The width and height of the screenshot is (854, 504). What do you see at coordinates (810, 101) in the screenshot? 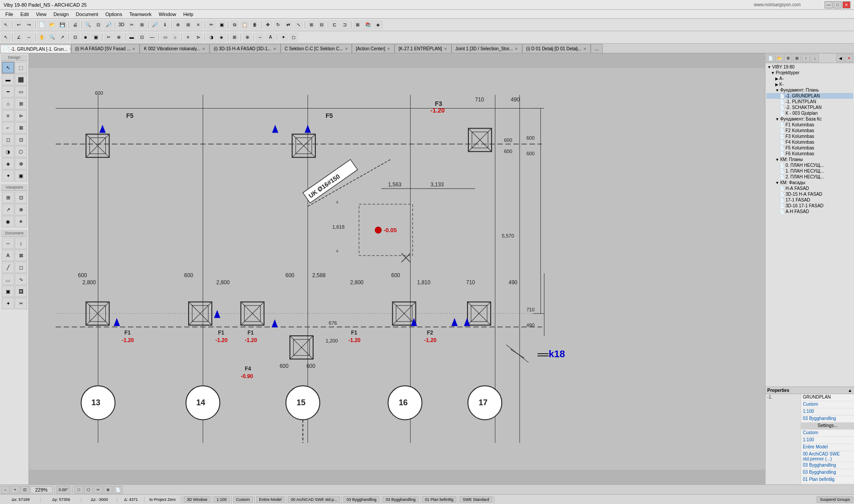
I see `tree-plintplan: 📄 -1. PLINTPLAN` at bounding box center [810, 101].